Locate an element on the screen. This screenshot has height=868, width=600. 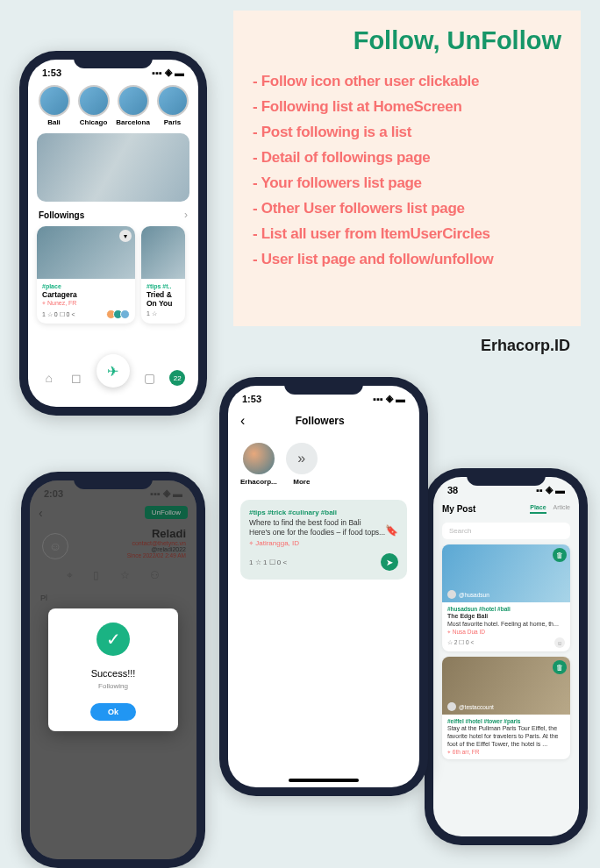
follower-item: Erhacorp... is located at coordinates (259, 465).